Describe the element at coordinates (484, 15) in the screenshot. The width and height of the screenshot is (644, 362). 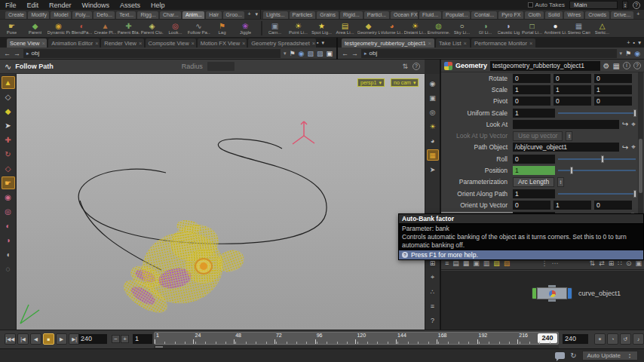
I see `shelf-tab-contai: Contai...` at that location.